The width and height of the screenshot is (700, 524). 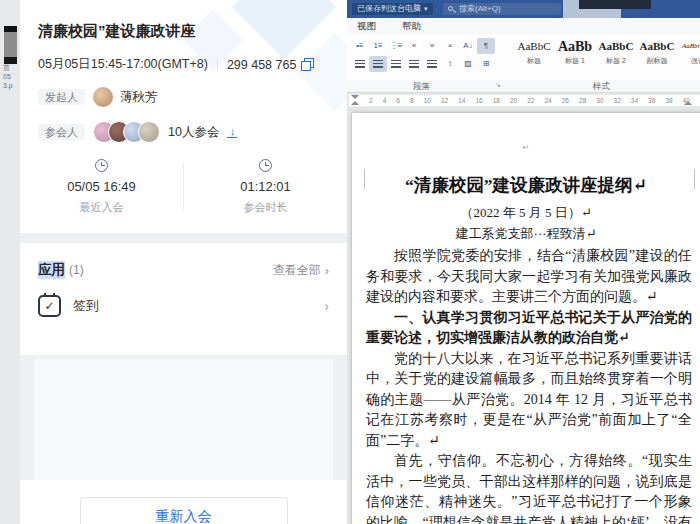 I want to click on meeting-time: 05月05日15:45-17:00(GMT+8), so click(x=123, y=64).